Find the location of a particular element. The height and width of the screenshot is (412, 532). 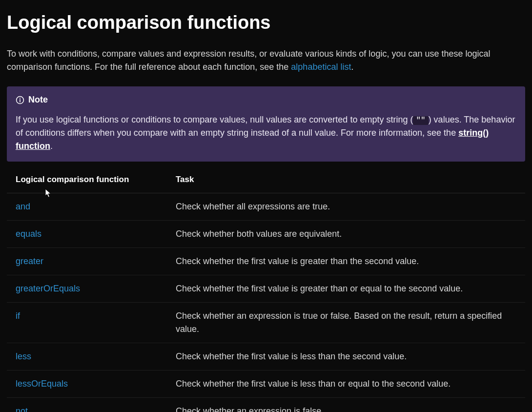

empty-string-code: "" is located at coordinates (421, 121).